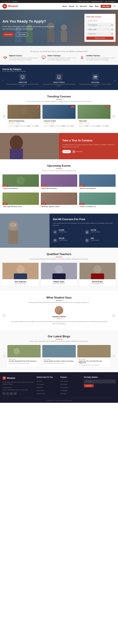  Describe the element at coordinates (21, 188) in the screenshot. I see `event-body-1: Senior Prom at Wisdom` at that location.